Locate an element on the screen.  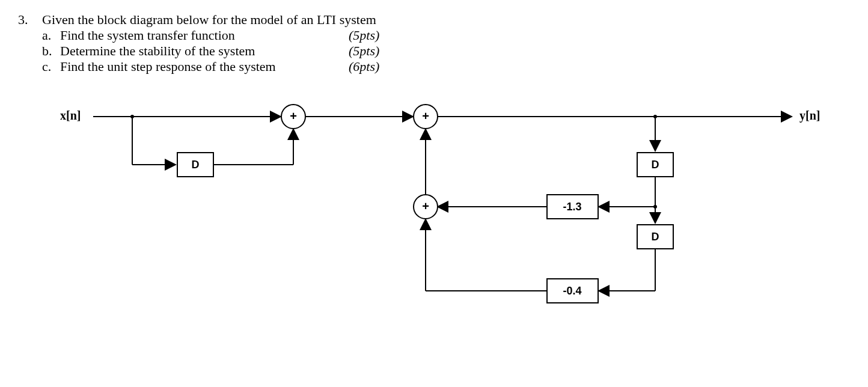
summer-2: + is located at coordinates (426, 116).